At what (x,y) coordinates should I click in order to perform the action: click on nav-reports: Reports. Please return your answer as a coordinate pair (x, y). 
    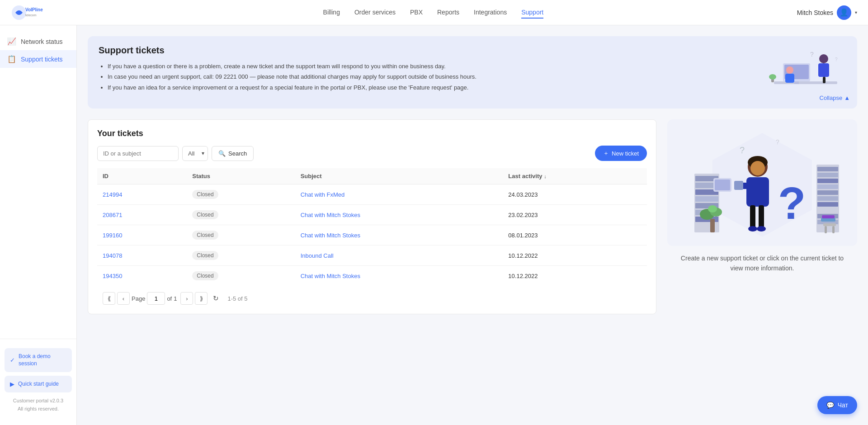
    Looking at the image, I should click on (448, 13).